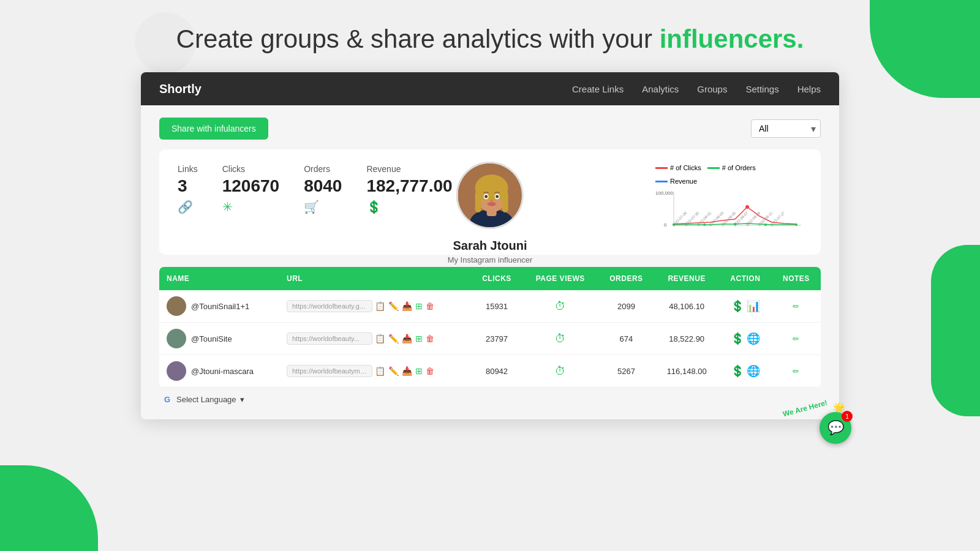 This screenshot has width=980, height=551. Describe the element at coordinates (490, 202) in the screenshot. I see `stats-card: Links 3 🔗 Clicks 120670 ✳ Orders 8040 🛒` at that location.